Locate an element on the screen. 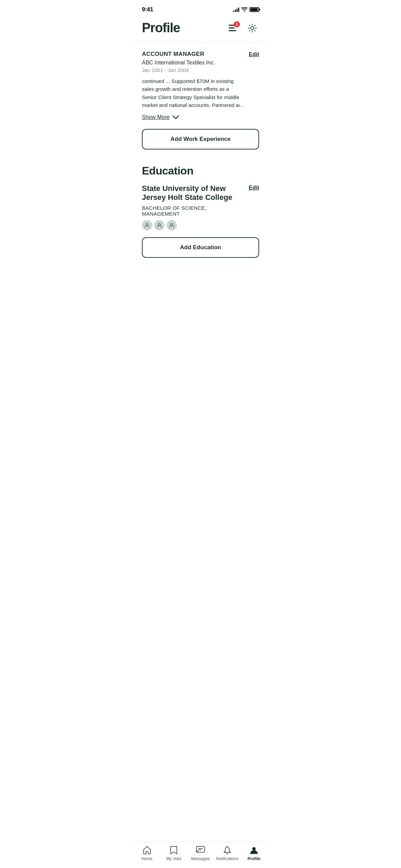  notification-badge: 1 is located at coordinates (237, 24).